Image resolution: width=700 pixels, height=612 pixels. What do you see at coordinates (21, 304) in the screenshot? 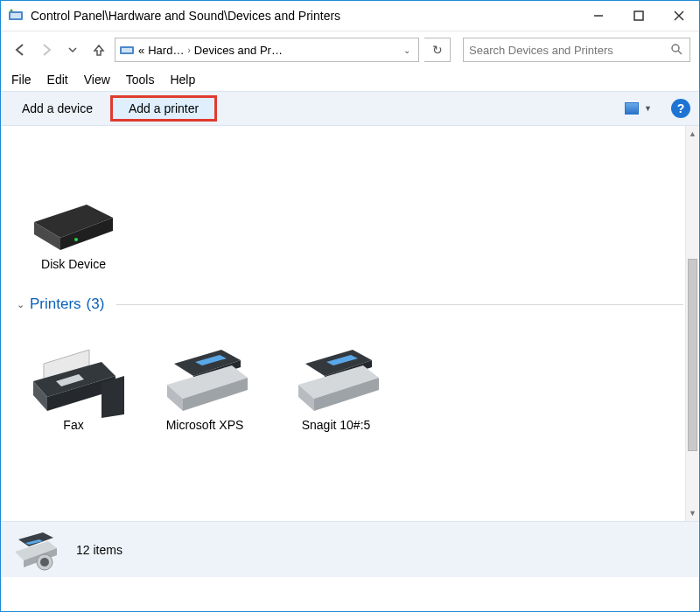
I see `collapse-icon: ⌄` at bounding box center [21, 304].